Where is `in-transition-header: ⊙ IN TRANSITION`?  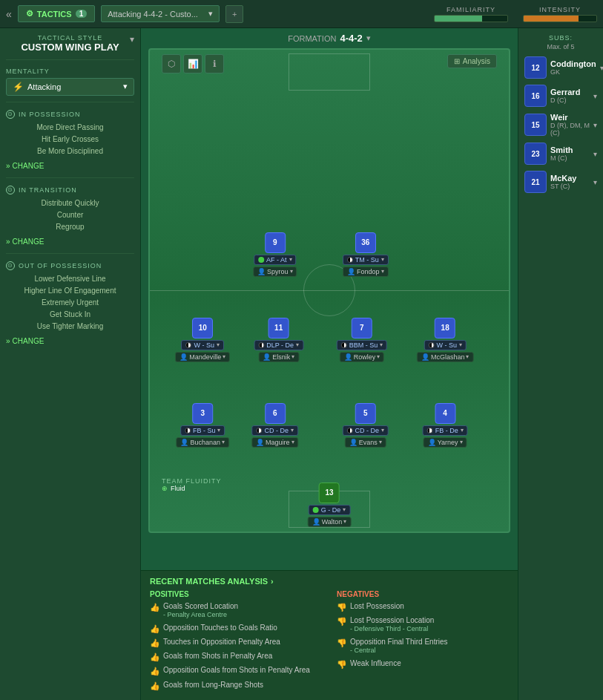
in-transition-header: ⊙ IN TRANSITION is located at coordinates (70, 190).